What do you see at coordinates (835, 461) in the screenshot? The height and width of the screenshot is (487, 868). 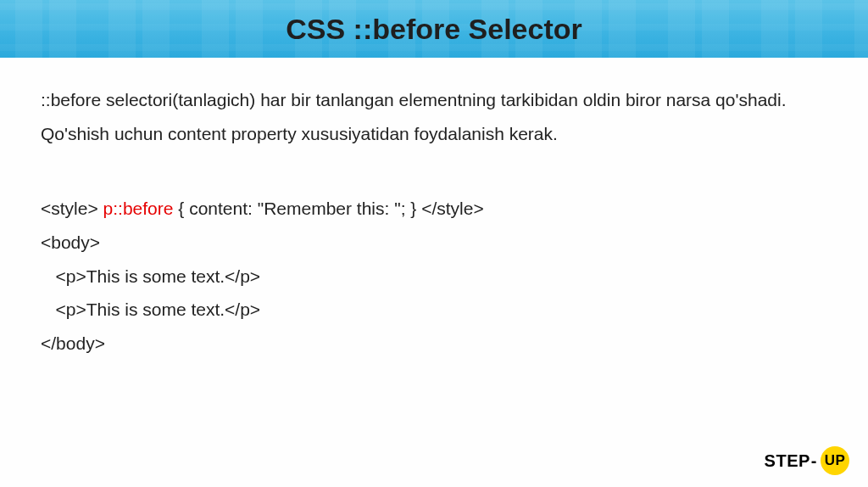 I see `logo-up-badge: UP` at bounding box center [835, 461].